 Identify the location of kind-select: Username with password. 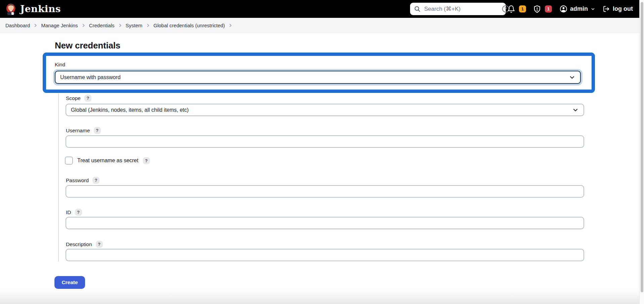
(318, 77).